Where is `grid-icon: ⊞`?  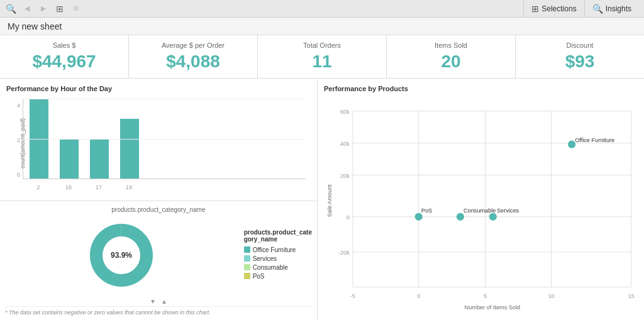
grid-icon: ⊞ is located at coordinates (60, 9).